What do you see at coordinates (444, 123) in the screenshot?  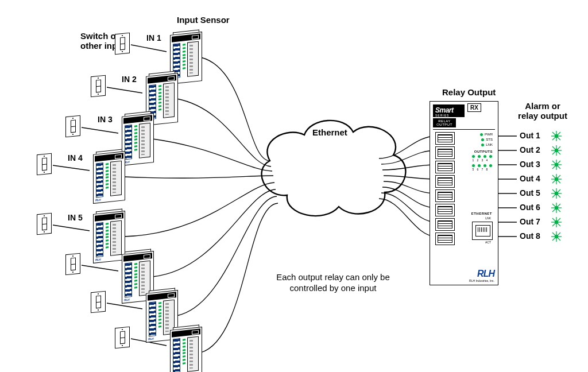 I see `device-module-label: RELAY OUTPUT` at bounding box center [444, 123].